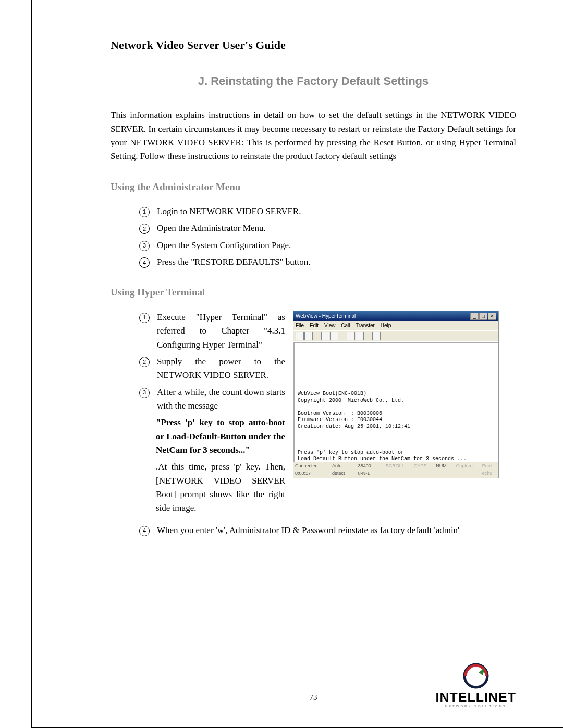 The width and height of the screenshot is (563, 728). Describe the element at coordinates (313, 187) in the screenshot. I see `admin-subheading: Using the Administrator Menu` at that location.